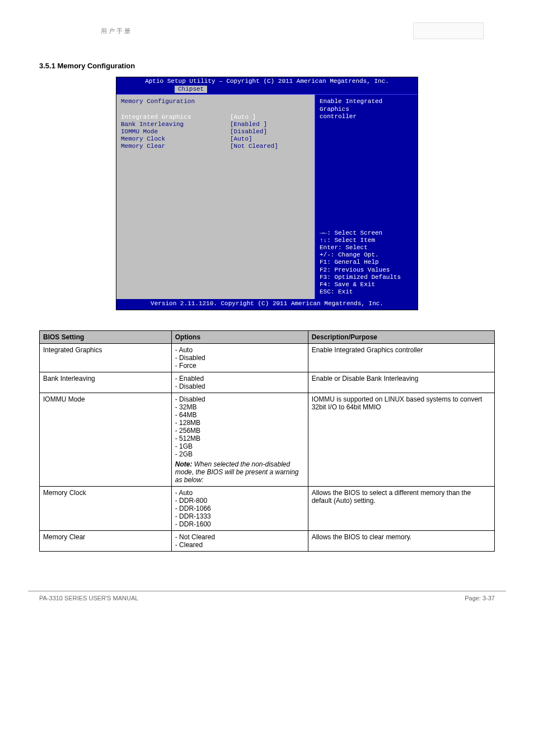 Image resolution: width=534 pixels, height=756 pixels. What do you see at coordinates (249, 124) in the screenshot?
I see `bios-setting-value: [Enabled ]` at bounding box center [249, 124].